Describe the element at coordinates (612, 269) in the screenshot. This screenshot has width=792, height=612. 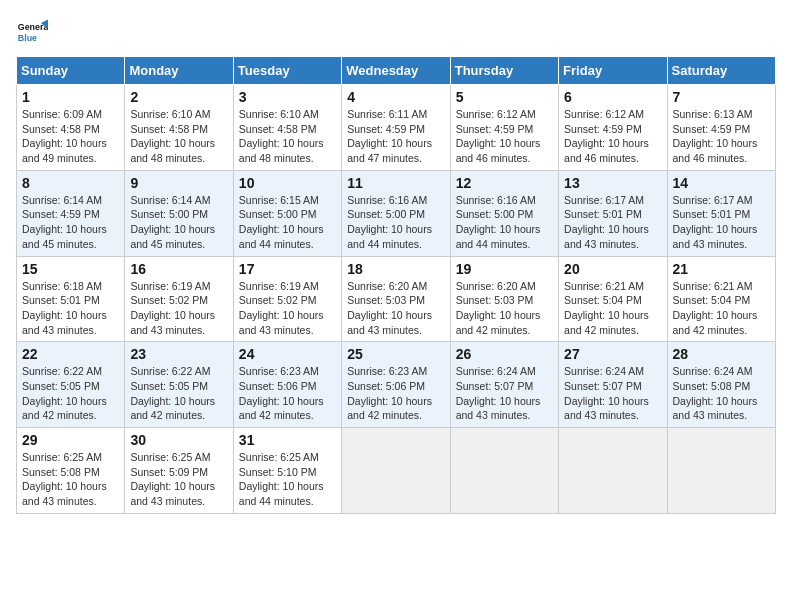
I see `cell-day-number: 20` at that location.